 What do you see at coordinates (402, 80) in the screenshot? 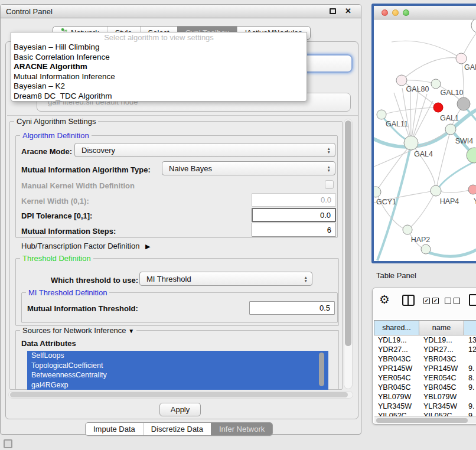
I see `network-node-gal80` at bounding box center [402, 80].